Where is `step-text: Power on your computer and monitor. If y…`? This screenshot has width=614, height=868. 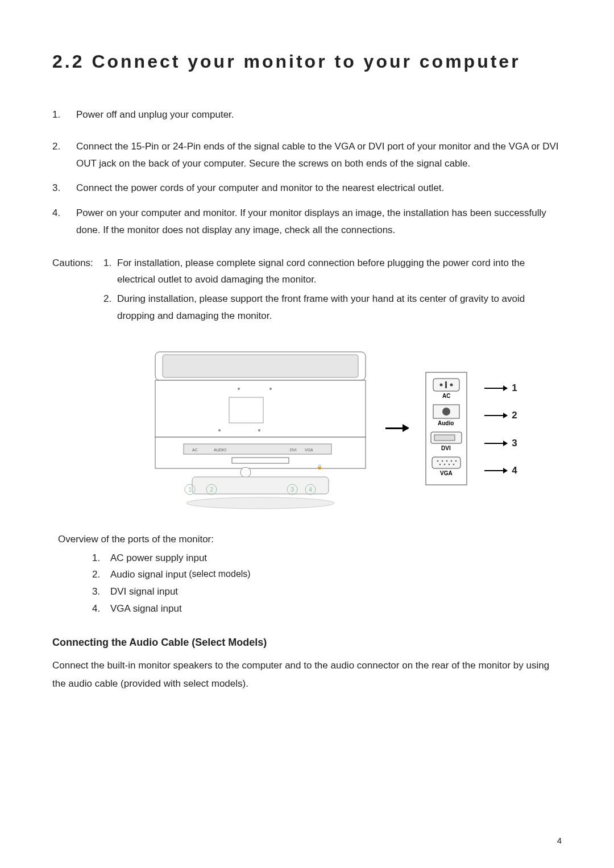 step-text: Power on your computer and monitor. If y… is located at coordinates (319, 222).